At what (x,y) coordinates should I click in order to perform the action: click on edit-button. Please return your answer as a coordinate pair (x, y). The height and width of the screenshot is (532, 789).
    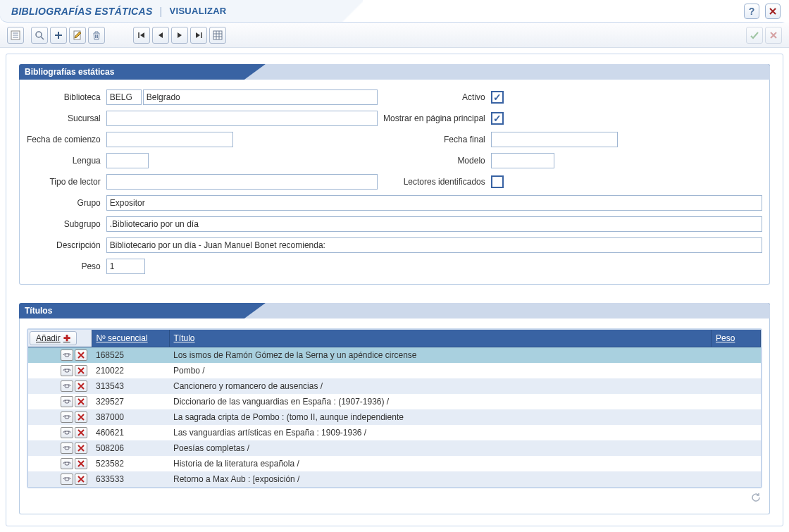
    Looking at the image, I should click on (77, 35).